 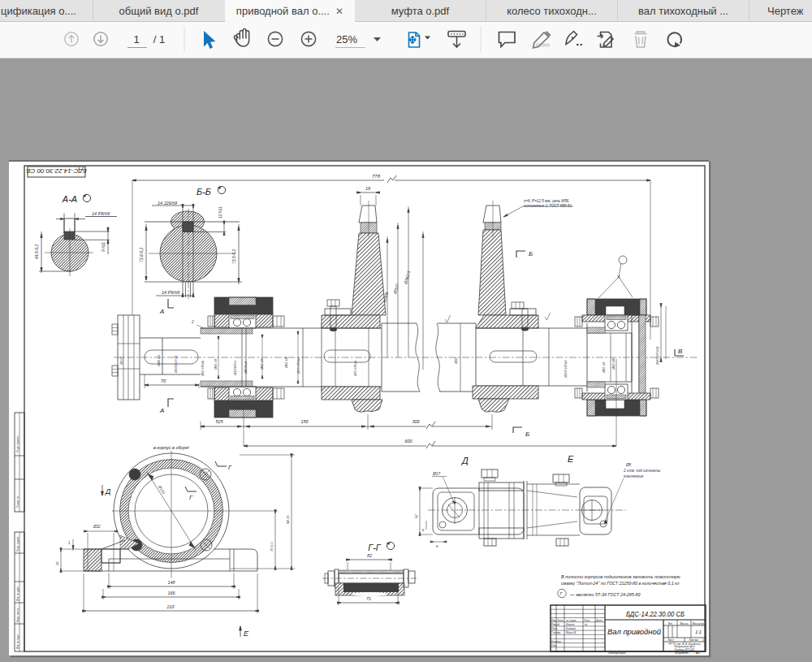 I want to click on svg-text: Масштаб, so click(x=698, y=624).